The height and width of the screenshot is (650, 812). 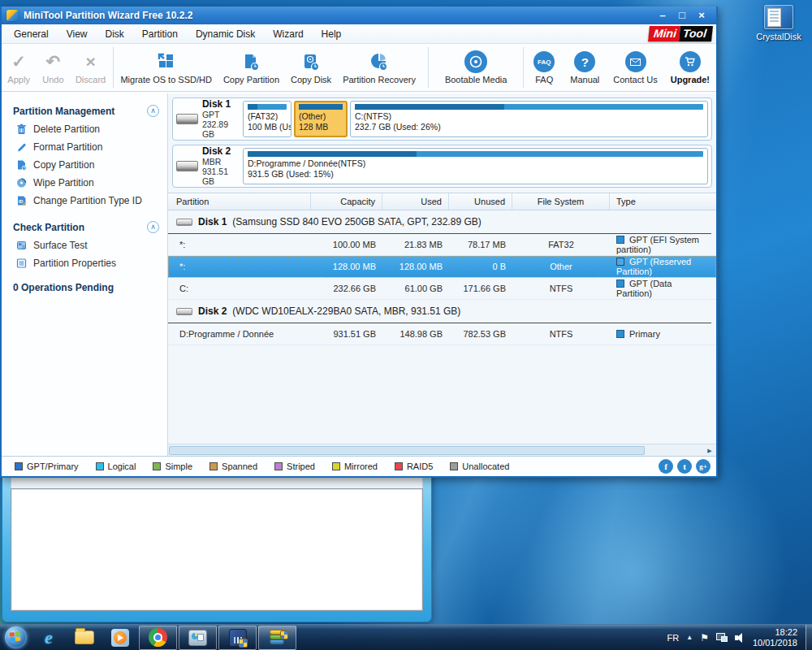 What do you see at coordinates (21, 263) in the screenshot?
I see `list-icon` at bounding box center [21, 263].